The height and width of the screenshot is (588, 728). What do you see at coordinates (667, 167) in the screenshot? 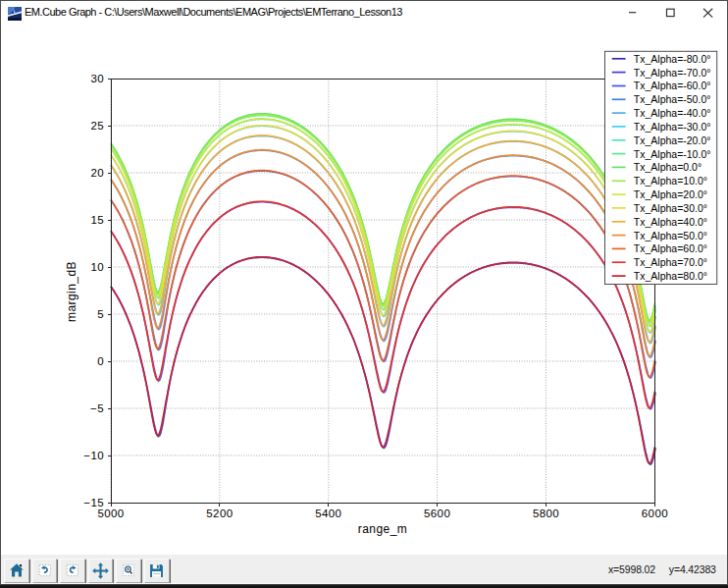
I see `svg-text: Tx_Alpha=0.0°` at bounding box center [667, 167].